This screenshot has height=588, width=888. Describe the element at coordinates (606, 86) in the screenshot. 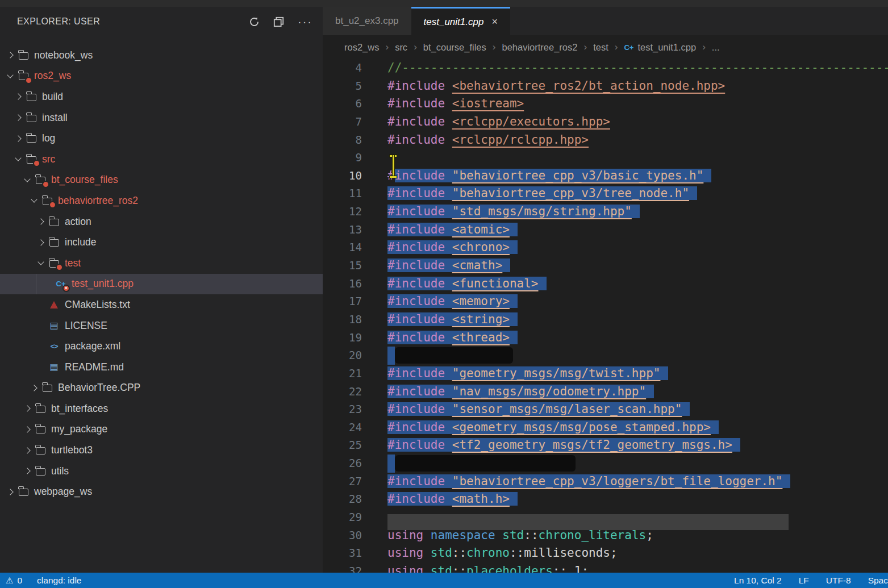

I see `code-line-5: 5#include <behaviortree_ros2/bt_action_n…` at that location.